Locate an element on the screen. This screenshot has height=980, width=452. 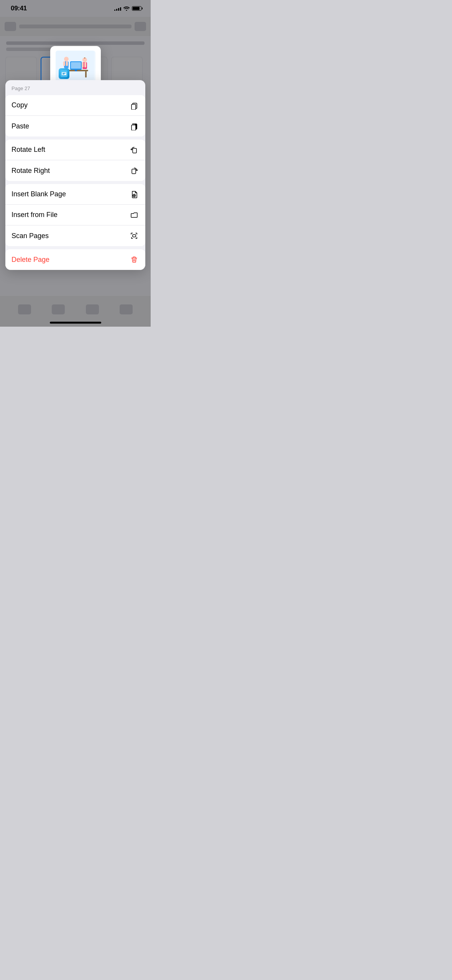
rotate-left-label: Rotate Left is located at coordinates (28, 150).